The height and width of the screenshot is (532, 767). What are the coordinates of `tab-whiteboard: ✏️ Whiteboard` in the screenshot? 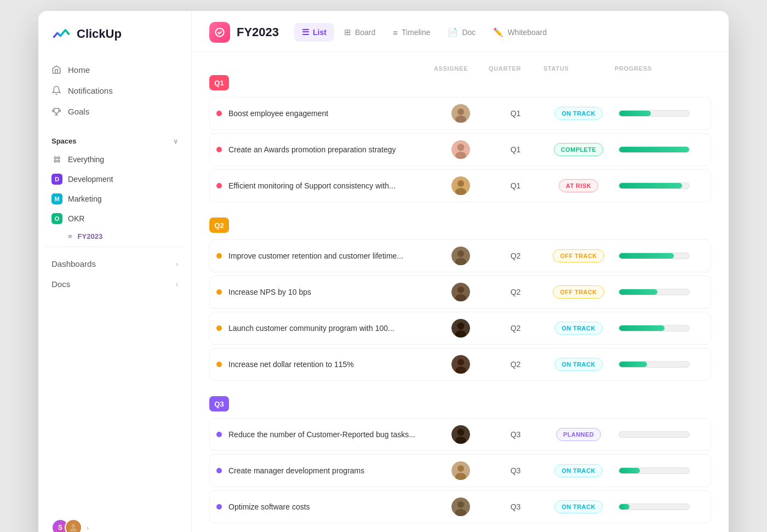 It's located at (520, 32).